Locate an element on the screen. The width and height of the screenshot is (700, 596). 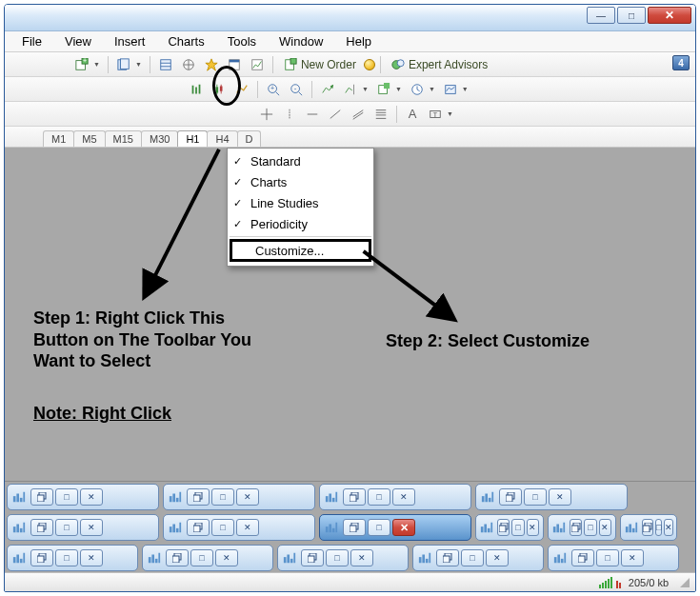
vertical-line-icon is located at coordinates (290, 114).